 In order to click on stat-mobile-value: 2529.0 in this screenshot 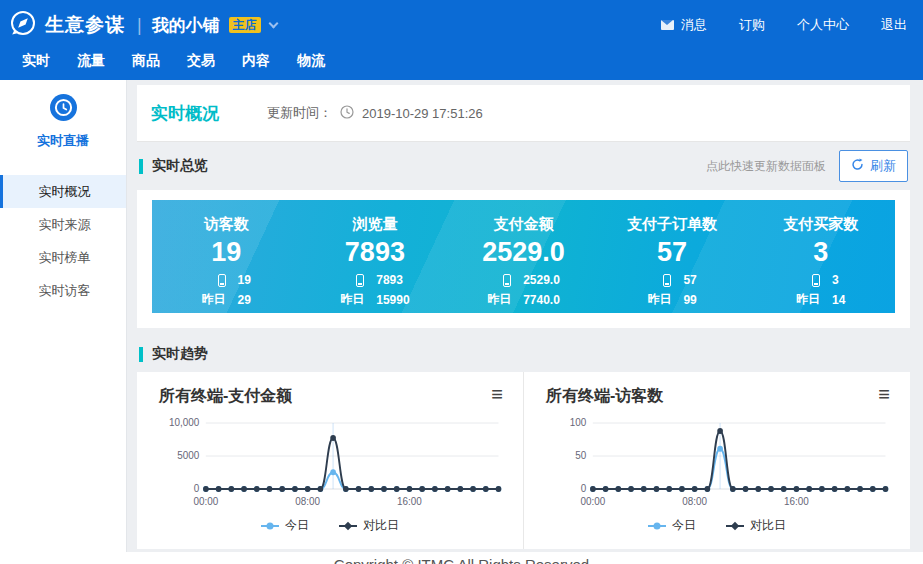, I will do `click(542, 280)`.